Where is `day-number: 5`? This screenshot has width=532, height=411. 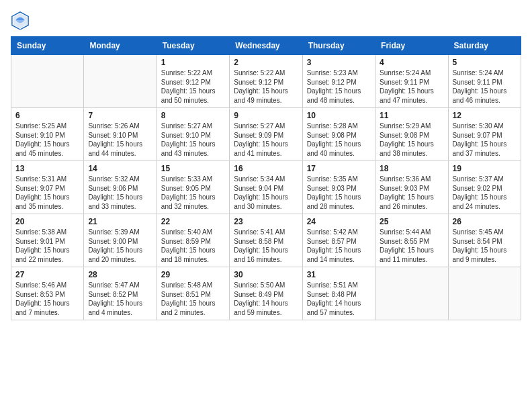 day-number: 5 is located at coordinates (485, 62).